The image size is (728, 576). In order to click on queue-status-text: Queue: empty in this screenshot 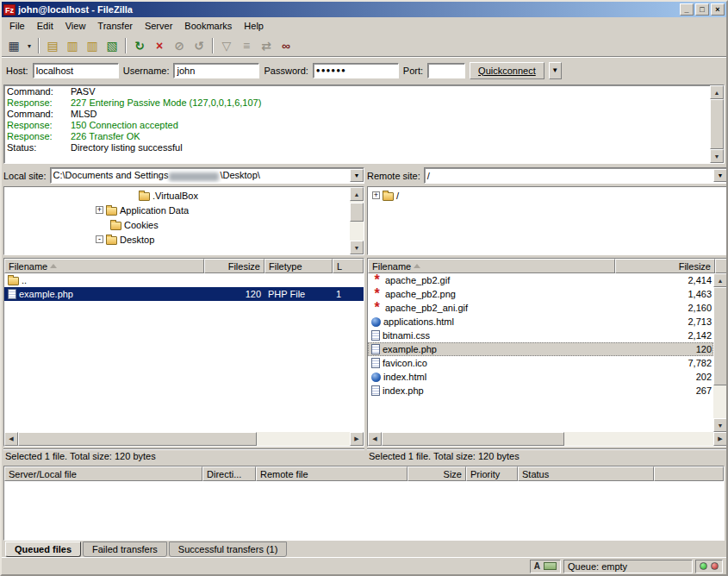, I will do `click(598, 567)`.